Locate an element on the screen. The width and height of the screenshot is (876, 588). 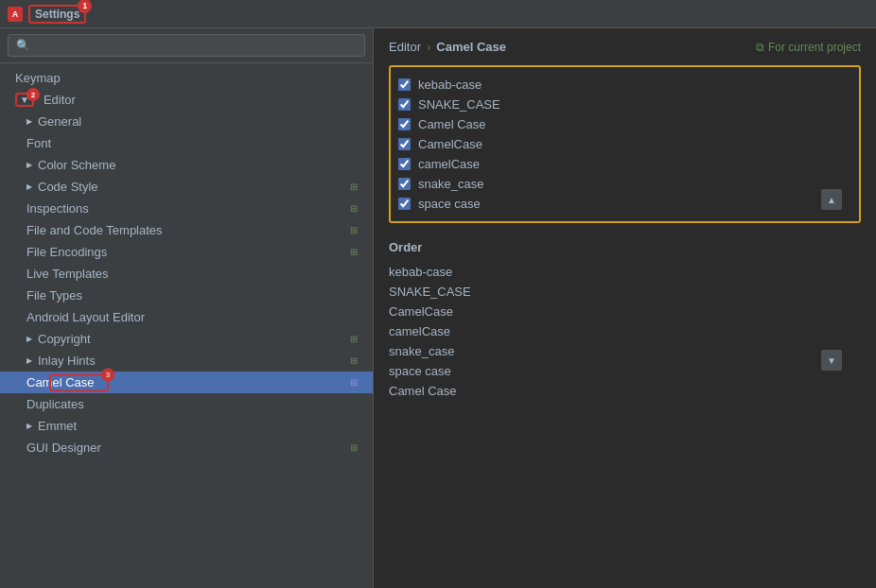
sidebar-item-gui-designer: GUI Designer ⊞ is located at coordinates (186, 448).